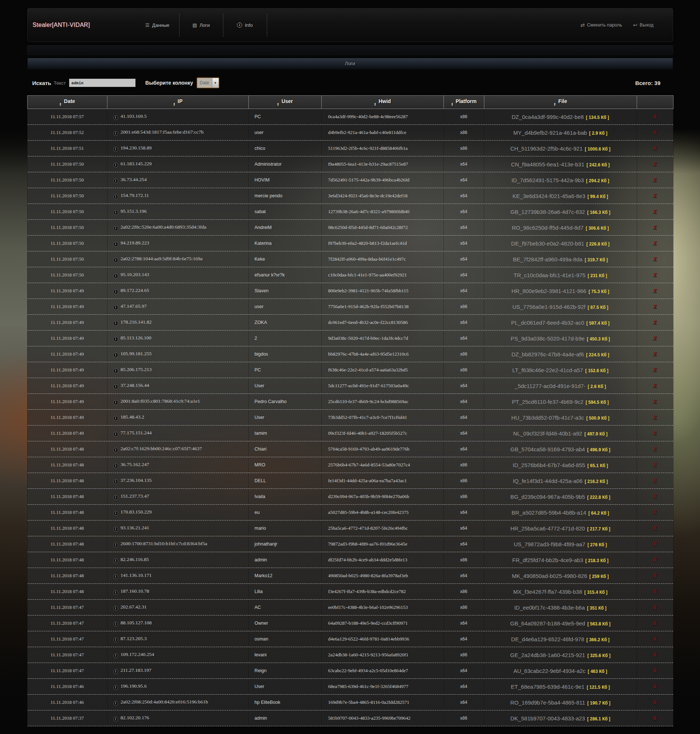  Describe the element at coordinates (548, 623) in the screenshot. I see `file-download-link: GB_64a09287-b188-49e5-9ed` at that location.